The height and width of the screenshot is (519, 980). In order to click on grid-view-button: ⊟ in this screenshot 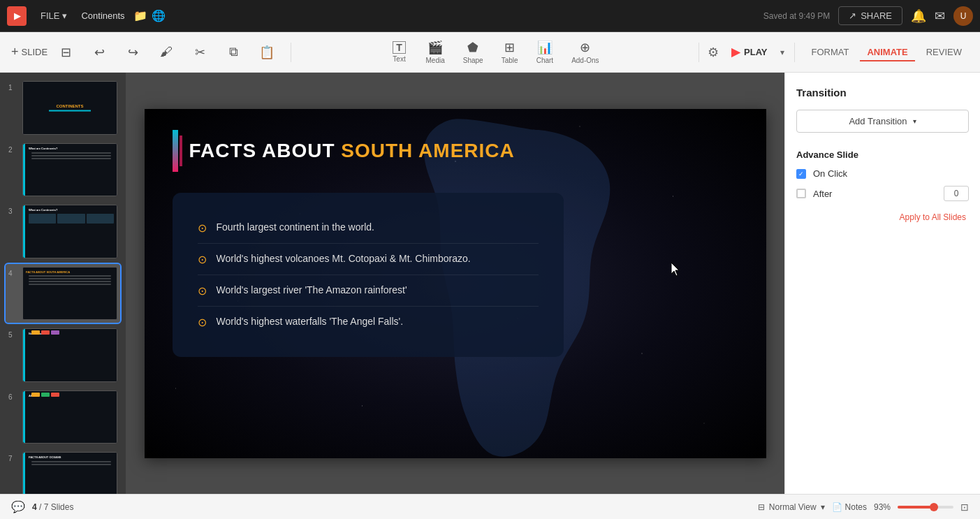, I will do `click(66, 52)`.